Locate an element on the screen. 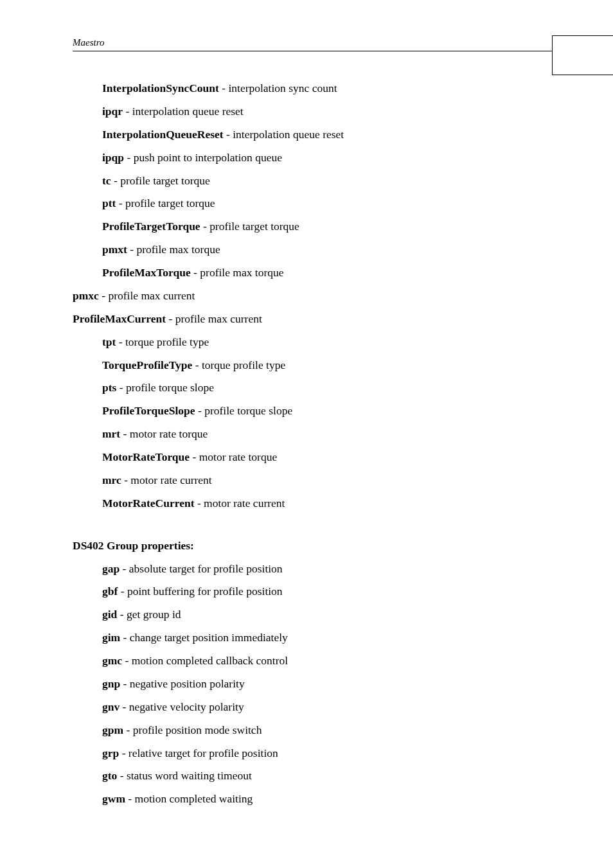 The width and height of the screenshot is (613, 868). property-desc: - change target position immediately is located at coordinates (204, 637).